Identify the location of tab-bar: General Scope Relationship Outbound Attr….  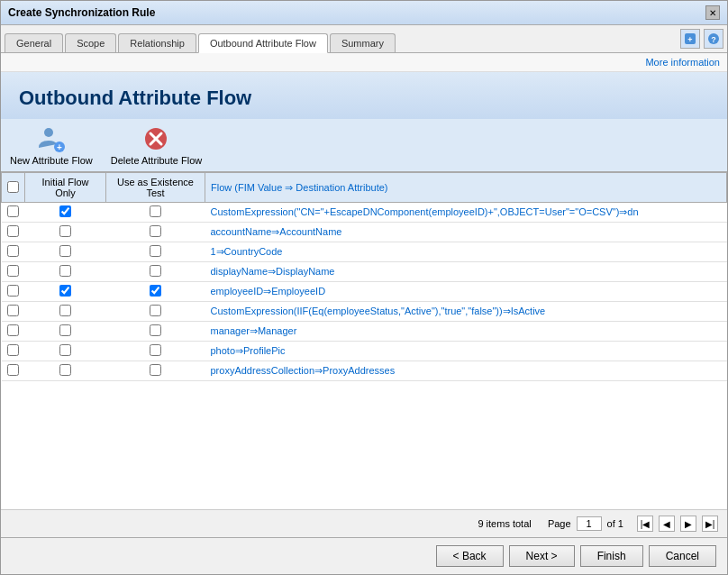
(364, 40).